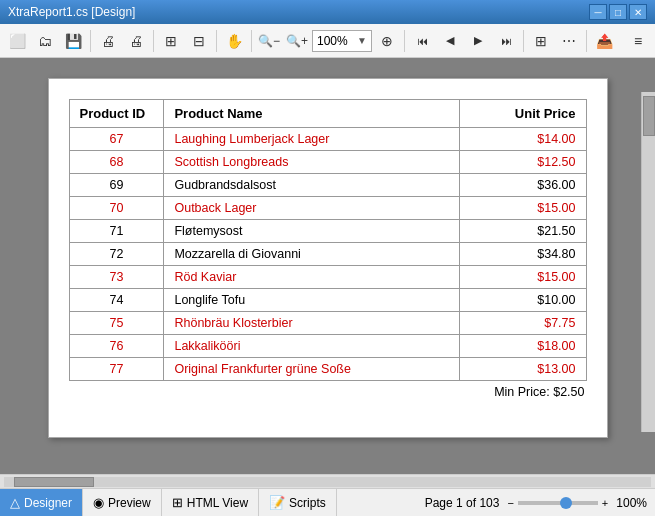 Image resolution: width=655 pixels, height=516 pixels. Describe the element at coordinates (328, 300) in the screenshot. I see `table-row: 74Longlife Tofu$10.00` at that location.